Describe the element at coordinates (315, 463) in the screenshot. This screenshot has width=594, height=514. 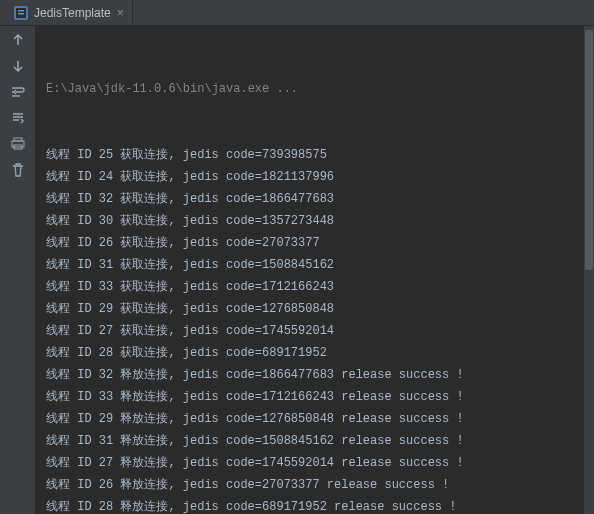
I see `output-line: 线程 ID 27 释放连接, jedis code=1745592014 rel…` at that location.